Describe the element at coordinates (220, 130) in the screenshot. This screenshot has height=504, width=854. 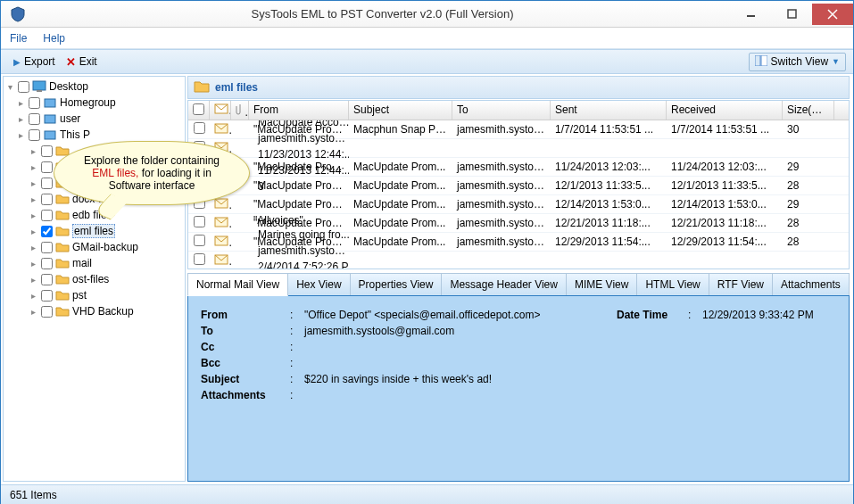
I see `mail-icon` at that location.